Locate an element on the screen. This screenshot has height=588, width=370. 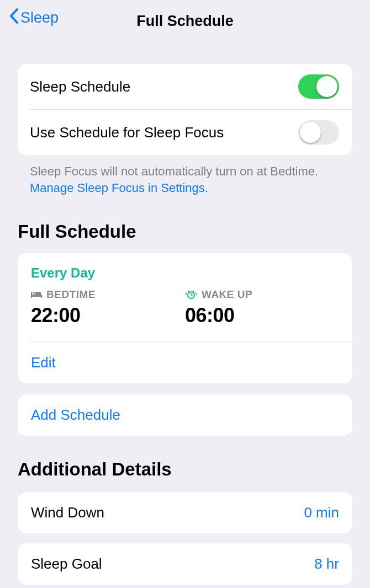
alarm-icon is located at coordinates (191, 295).